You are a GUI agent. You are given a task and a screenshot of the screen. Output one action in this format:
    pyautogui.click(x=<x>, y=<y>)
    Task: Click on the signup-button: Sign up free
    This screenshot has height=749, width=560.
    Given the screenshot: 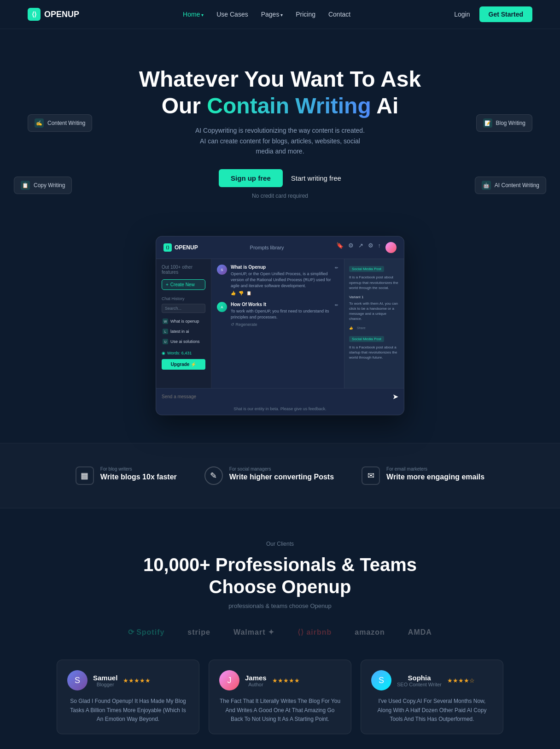 What is the action you would take?
    pyautogui.click(x=251, y=178)
    